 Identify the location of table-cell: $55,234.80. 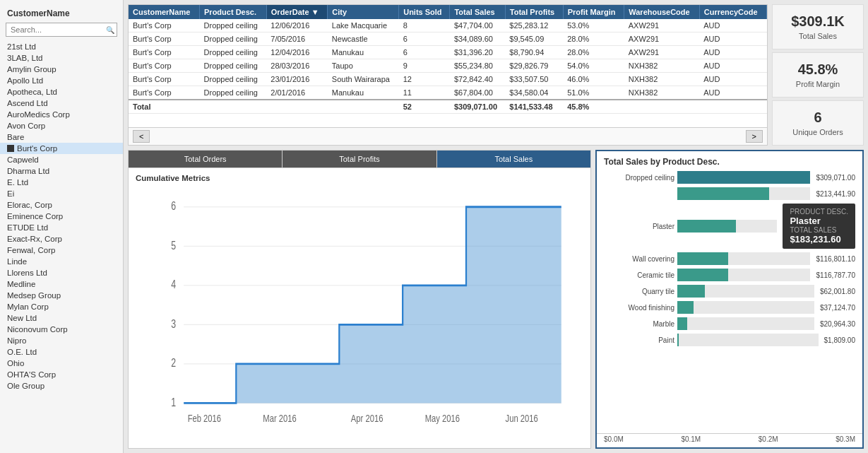
(477, 66).